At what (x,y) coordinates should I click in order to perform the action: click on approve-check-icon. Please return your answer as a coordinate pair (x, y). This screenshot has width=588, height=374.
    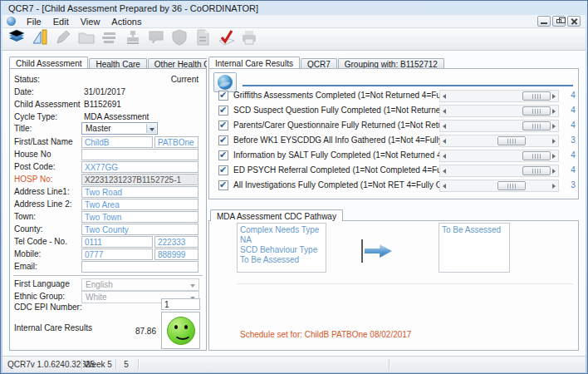
    Looking at the image, I should click on (226, 39).